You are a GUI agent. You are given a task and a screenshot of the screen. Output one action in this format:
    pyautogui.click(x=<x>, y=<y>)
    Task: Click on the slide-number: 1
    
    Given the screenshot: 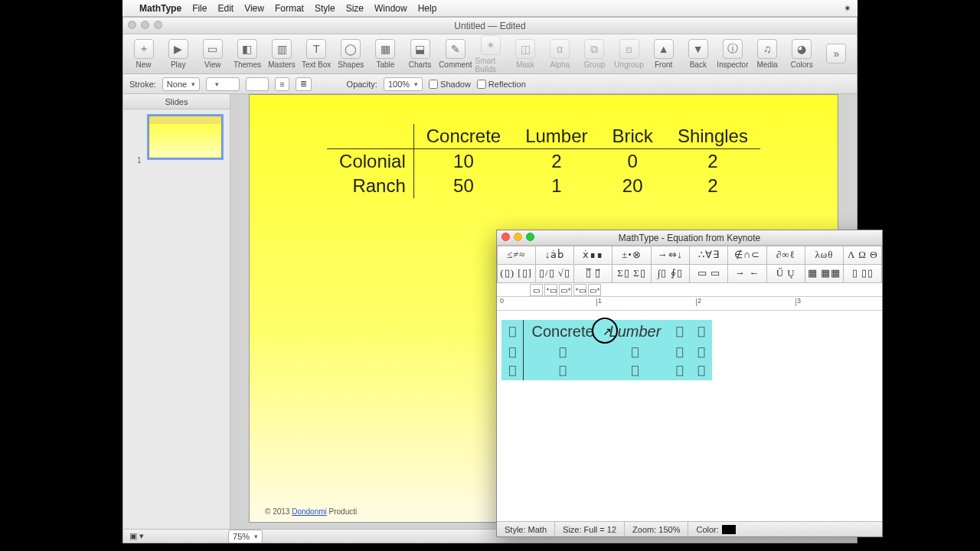 What is the action you would take?
    pyautogui.click(x=139, y=161)
    